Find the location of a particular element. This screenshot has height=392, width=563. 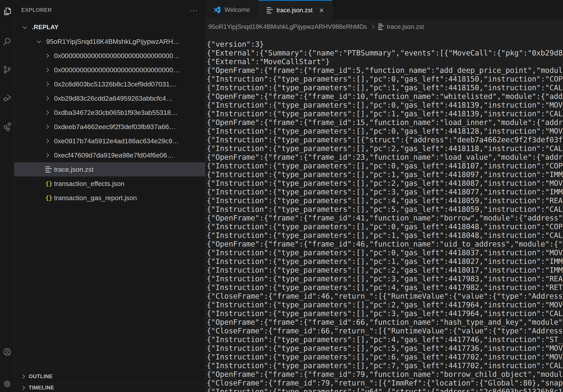

tree-item-label: 0xb29d83c26cdd2a64959263abbcfc4… is located at coordinates (113, 98).